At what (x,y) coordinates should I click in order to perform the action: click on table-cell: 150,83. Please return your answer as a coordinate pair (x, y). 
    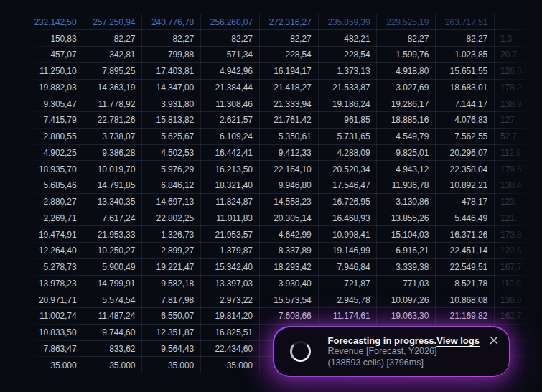
    Looking at the image, I should click on (55, 39).